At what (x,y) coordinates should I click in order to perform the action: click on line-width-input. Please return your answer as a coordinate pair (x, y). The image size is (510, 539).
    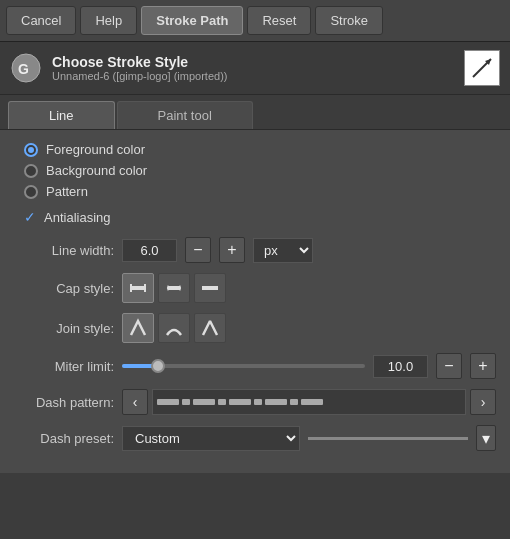
    Looking at the image, I should click on (150, 250).